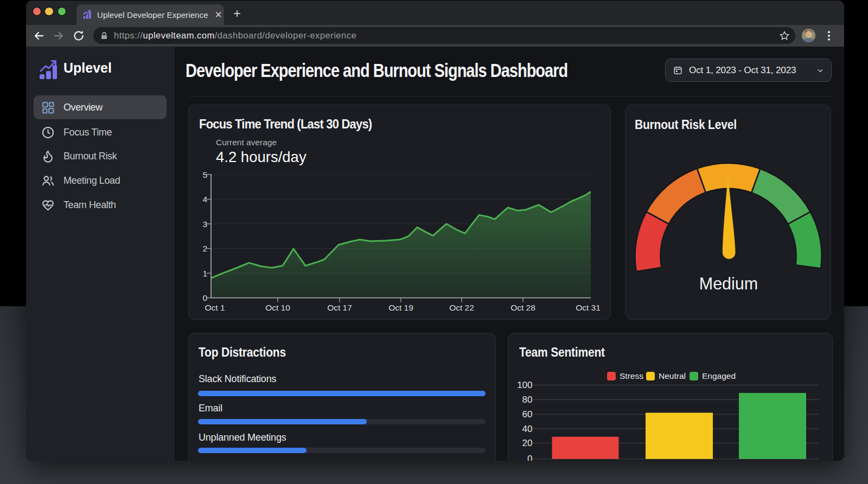 Image resolution: width=868 pixels, height=484 pixels. What do you see at coordinates (527, 414) in the screenshot?
I see `svg-text: 60` at bounding box center [527, 414].